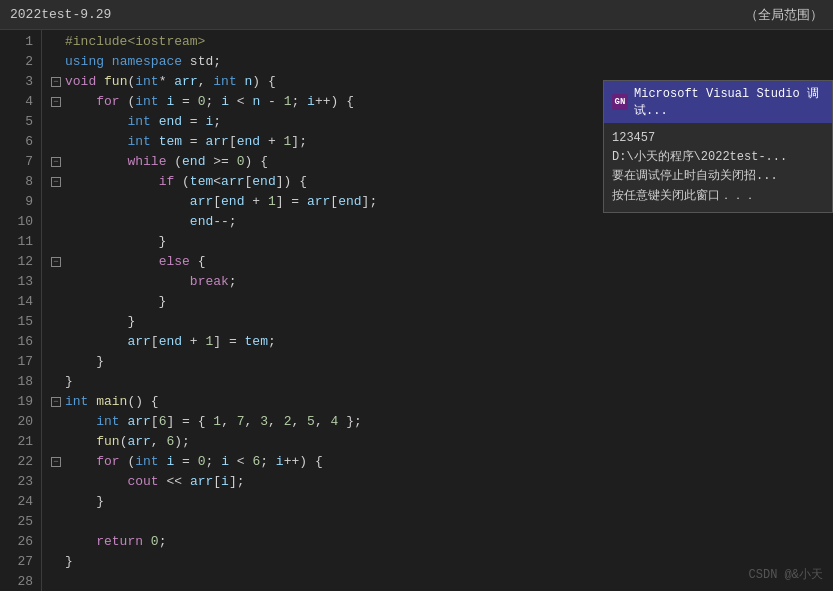 The height and width of the screenshot is (591, 833). I want to click on popup-line3: 要在调试停止时自动关闭招..., so click(718, 176).